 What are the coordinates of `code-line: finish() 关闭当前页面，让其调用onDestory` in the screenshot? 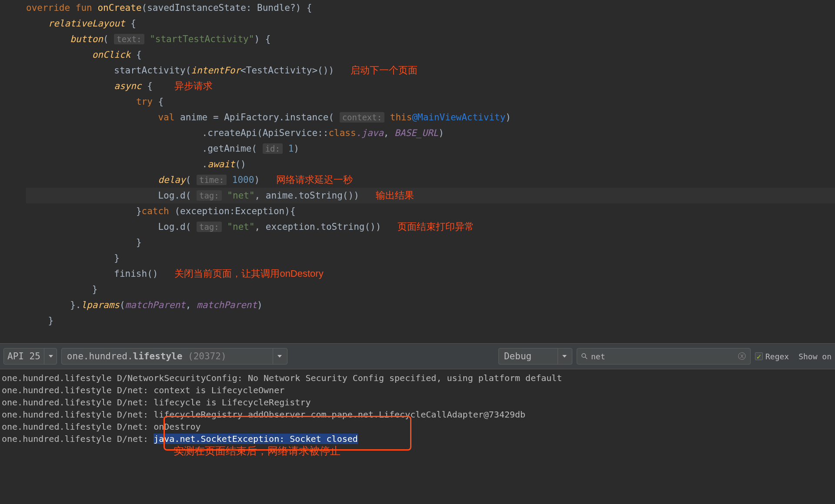 It's located at (431, 274).